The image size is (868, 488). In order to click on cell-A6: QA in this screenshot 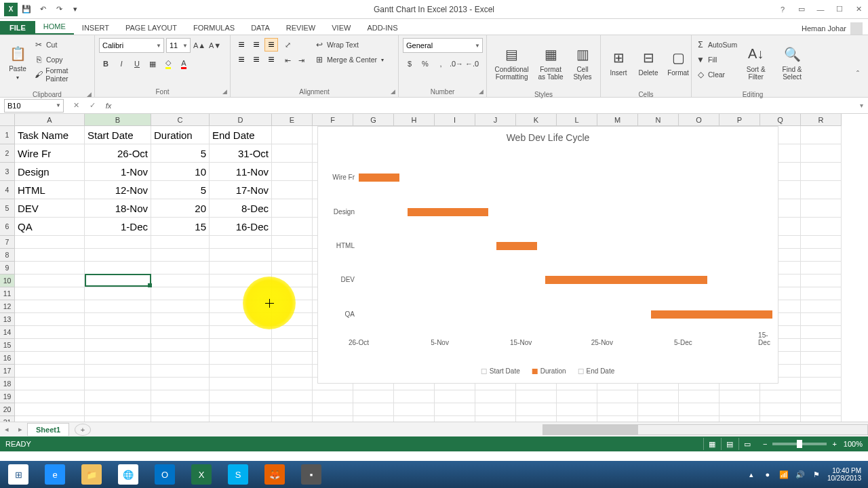, I will do `click(50, 226)`.